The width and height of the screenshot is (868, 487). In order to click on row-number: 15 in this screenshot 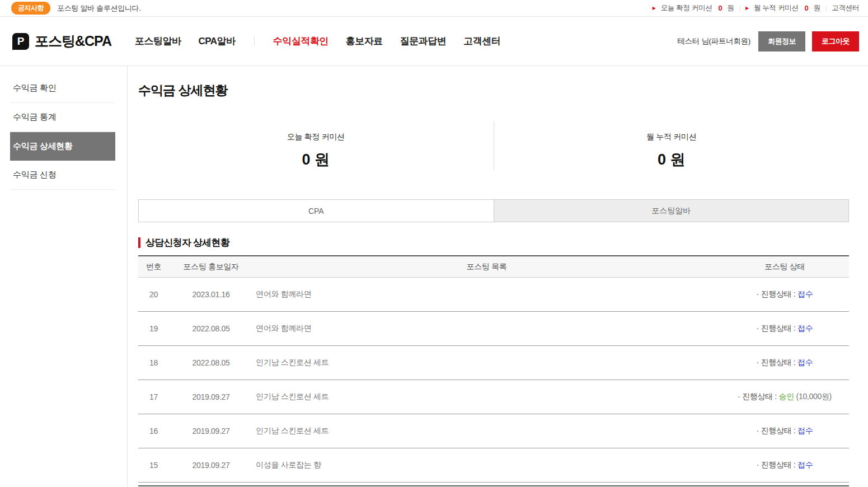, I will do `click(153, 465)`.